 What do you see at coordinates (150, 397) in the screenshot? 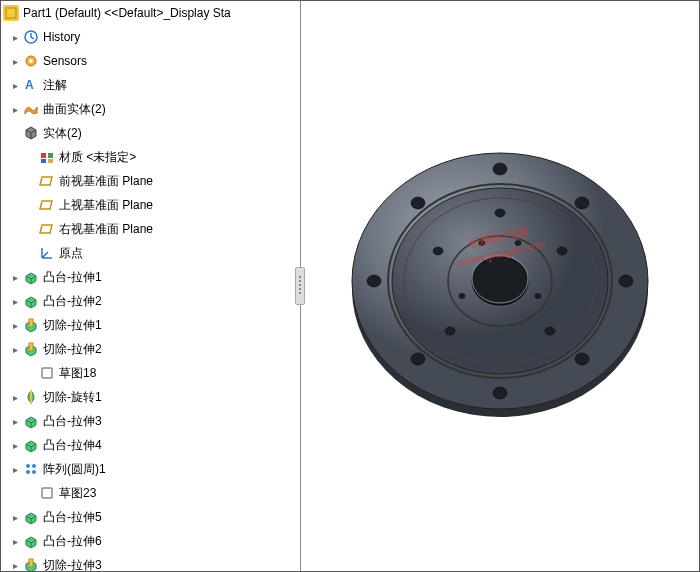
I see `tree-item-15: ▸切除-旋转1` at bounding box center [150, 397].